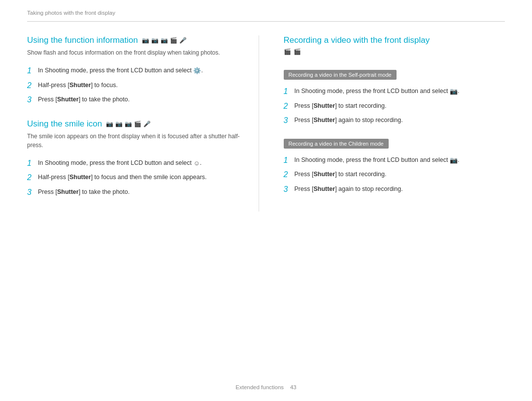 Image resolution: width=532 pixels, height=401 pixels. What do you see at coordinates (395, 45) in the screenshot?
I see `right-section-heading-block: Recording a video with the front display…` at bounding box center [395, 45].